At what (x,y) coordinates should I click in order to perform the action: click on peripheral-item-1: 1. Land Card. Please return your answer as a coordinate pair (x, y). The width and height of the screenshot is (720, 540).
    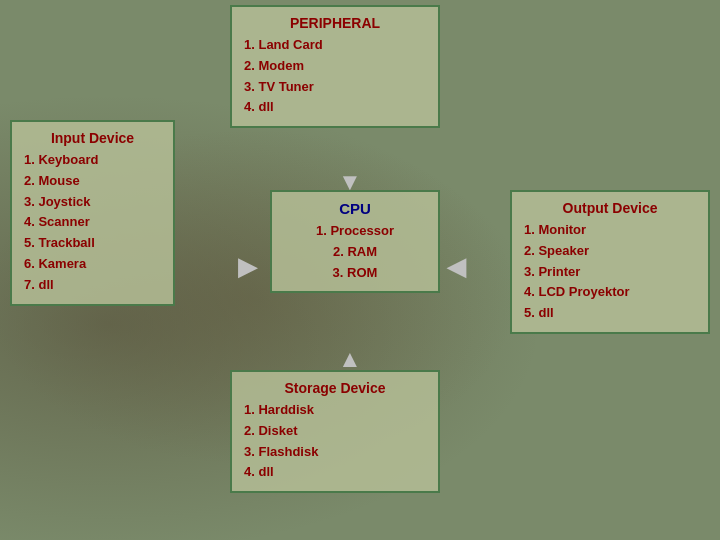
    Looking at the image, I should click on (335, 46).